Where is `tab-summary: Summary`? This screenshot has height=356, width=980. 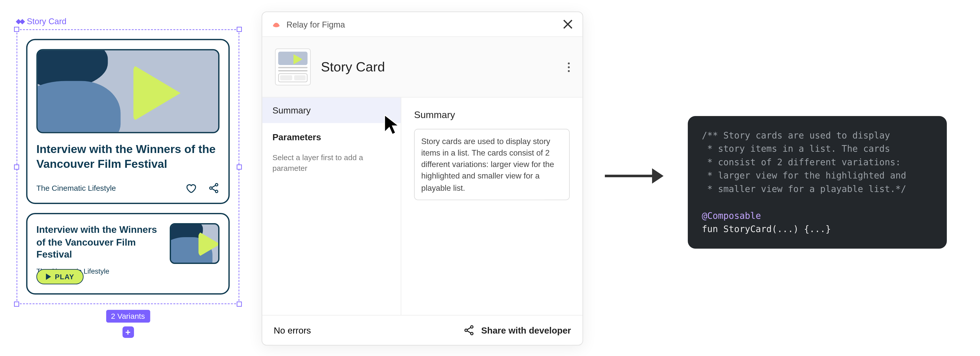 tab-summary: Summary is located at coordinates (332, 110).